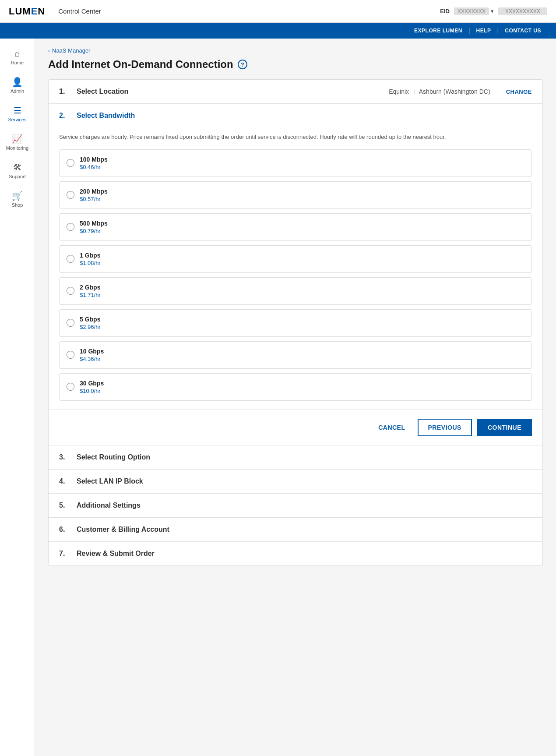 The image size is (556, 756). Describe the element at coordinates (64, 116) in the screenshot. I see `step2-number: 2.` at that location.